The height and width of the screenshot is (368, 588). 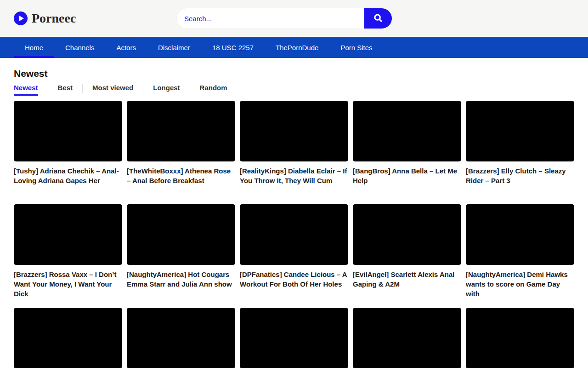 What do you see at coordinates (294, 18) in the screenshot?
I see `site-header: Porneec` at bounding box center [294, 18].